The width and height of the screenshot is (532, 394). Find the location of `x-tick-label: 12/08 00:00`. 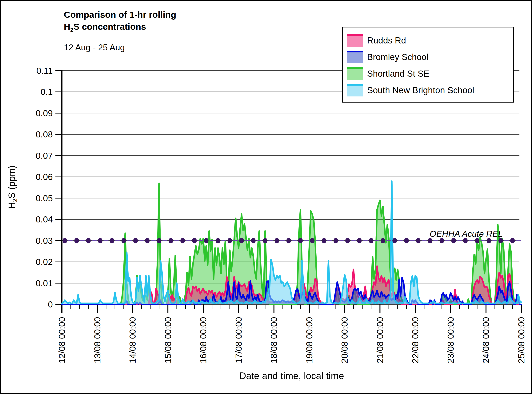

x-tick-label: 12/08 00:00 is located at coordinates (62, 340).